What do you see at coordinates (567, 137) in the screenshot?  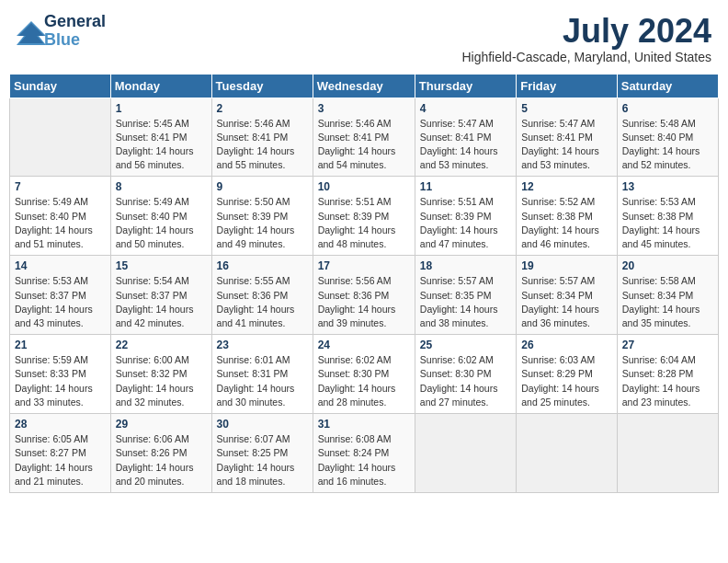 I see `calendar-cell: 5Sunrise: 5:47 AMSunset: 8:41 PMDaylight…` at bounding box center [567, 137].